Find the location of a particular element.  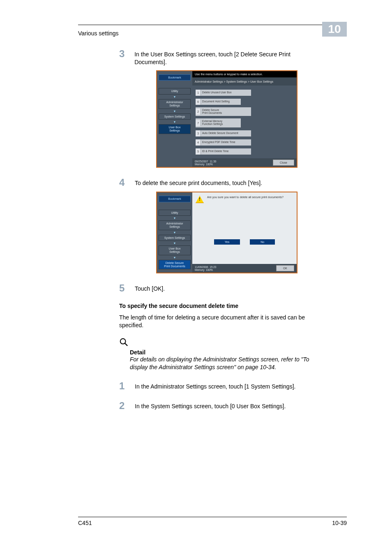

section-paragraph: The length of time for deleting a secure… is located at coordinates (220, 321).